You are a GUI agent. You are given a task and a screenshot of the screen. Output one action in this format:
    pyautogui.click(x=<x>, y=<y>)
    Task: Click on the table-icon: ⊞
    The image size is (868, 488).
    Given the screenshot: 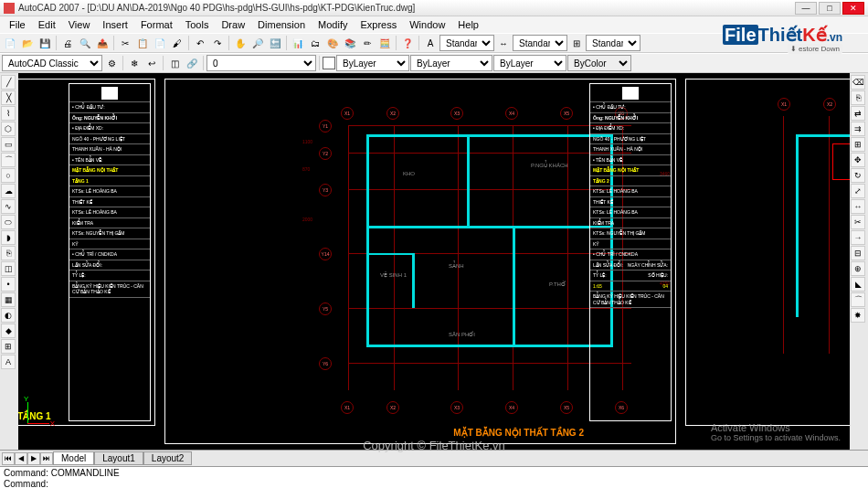 What is the action you would take?
    pyautogui.click(x=8, y=346)
    